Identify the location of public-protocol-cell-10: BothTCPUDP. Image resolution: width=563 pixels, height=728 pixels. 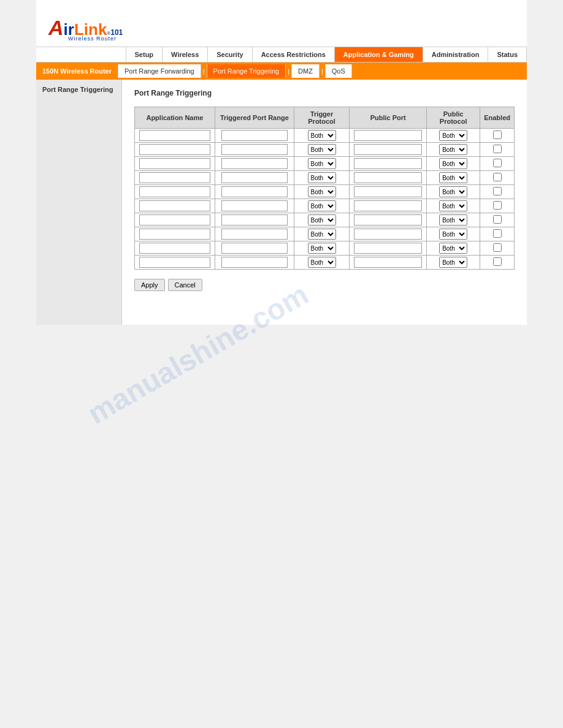
(454, 262).